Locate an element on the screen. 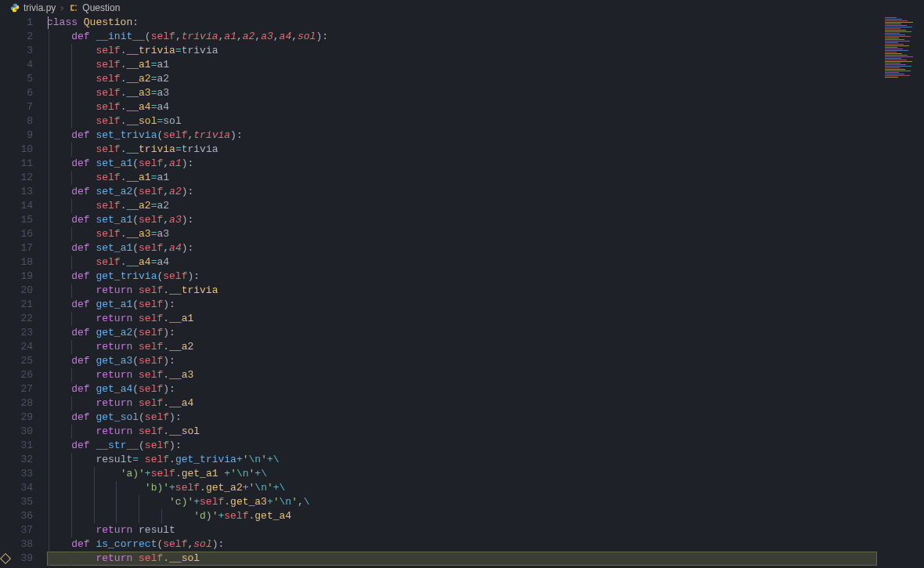  line-number: 36 is located at coordinates (16, 516).